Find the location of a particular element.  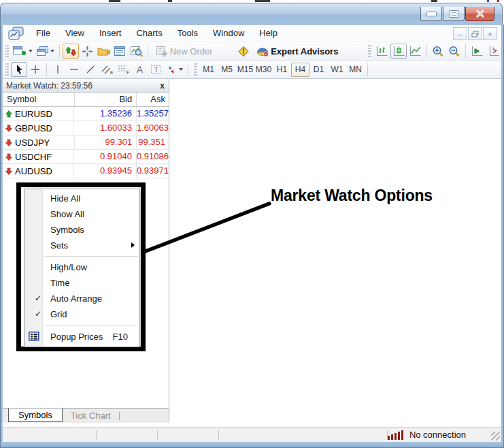

text-label-tool-button: T is located at coordinates (156, 69).